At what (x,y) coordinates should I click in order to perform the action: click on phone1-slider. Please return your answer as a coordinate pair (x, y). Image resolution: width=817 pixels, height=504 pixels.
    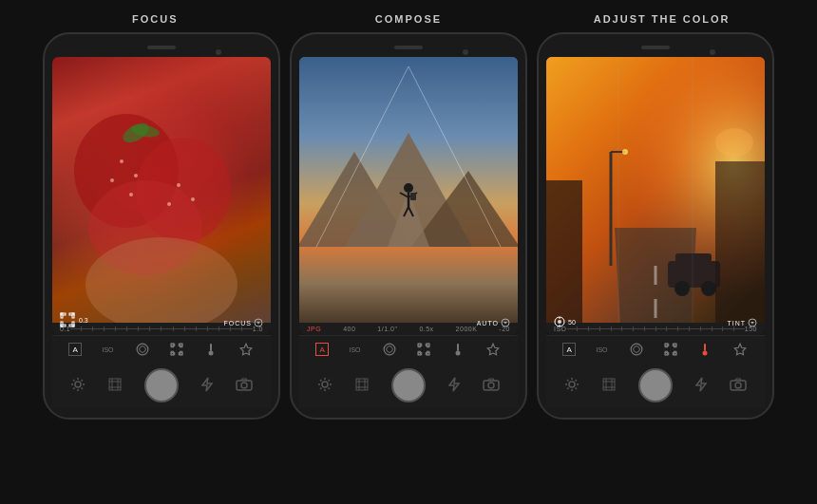
    Looking at the image, I should click on (162, 328).